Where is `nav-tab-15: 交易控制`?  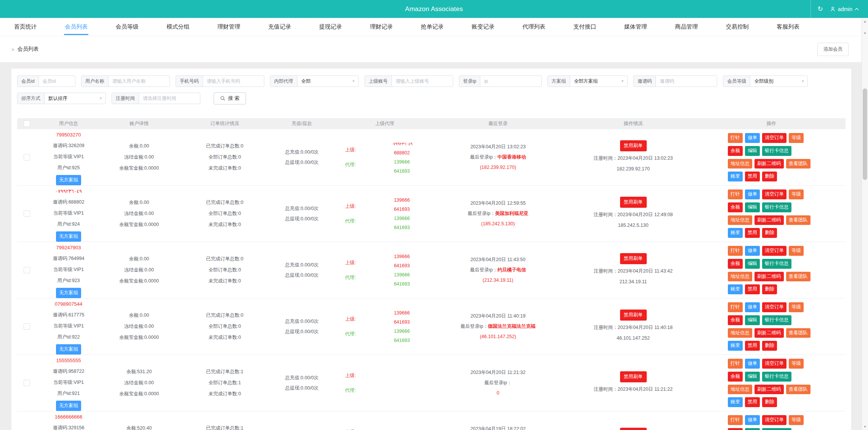 nav-tab-15: 交易控制 is located at coordinates (737, 27).